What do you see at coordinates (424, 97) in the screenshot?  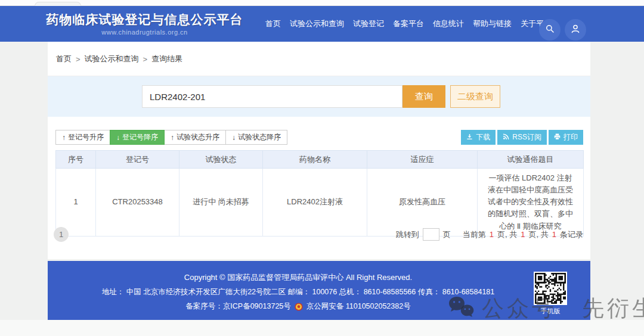 I see `query-button: 查询` at bounding box center [424, 97].